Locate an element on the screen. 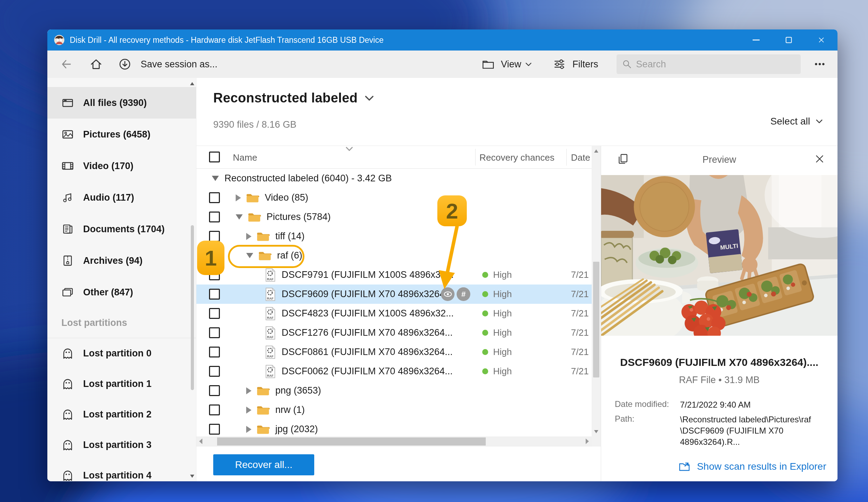 The width and height of the screenshot is (868, 502). view-label: View is located at coordinates (511, 65).